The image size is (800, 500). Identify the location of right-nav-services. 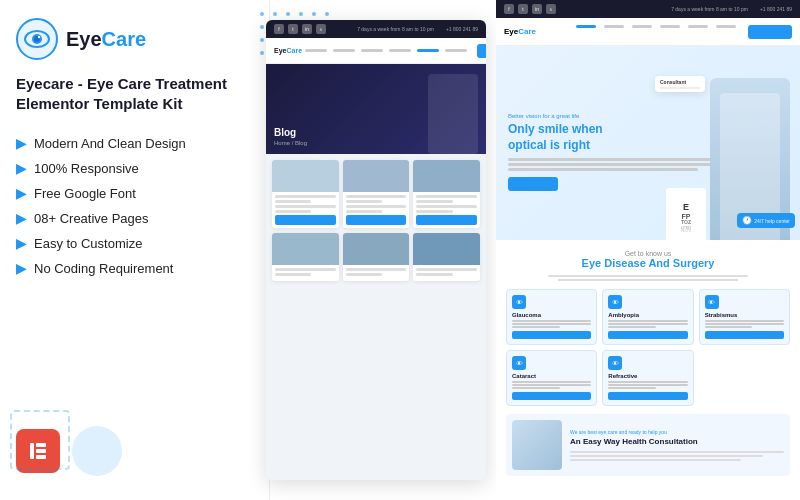
(642, 26).